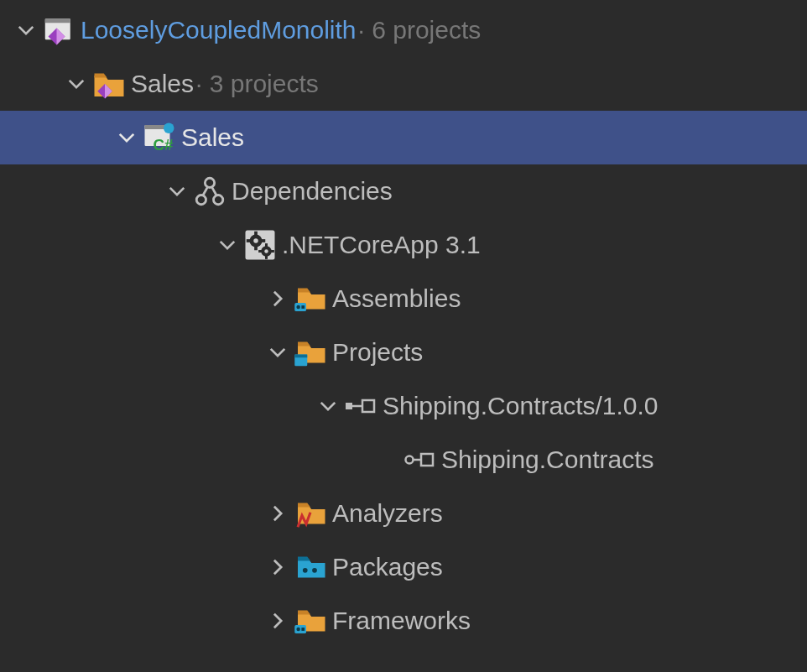 Image resolution: width=807 pixels, height=672 pixels. What do you see at coordinates (396, 299) in the screenshot?
I see `assemblies-label: Assemblies` at bounding box center [396, 299].